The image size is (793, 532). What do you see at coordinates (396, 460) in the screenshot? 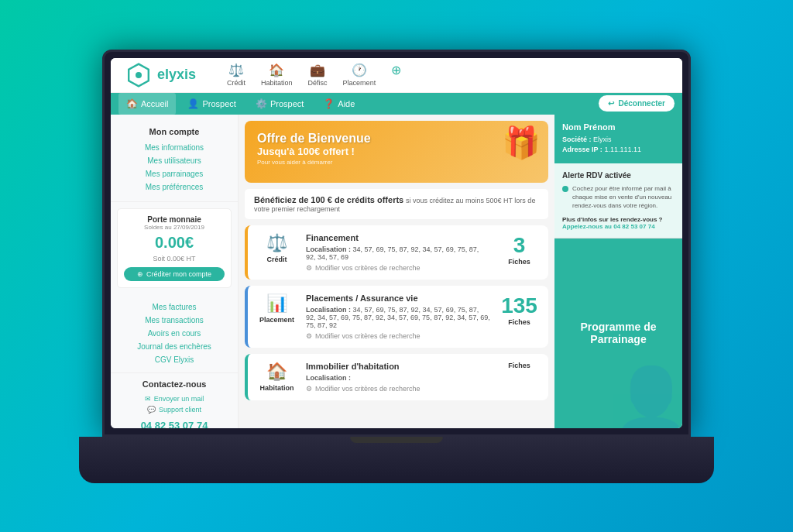
I see `laptop-base` at bounding box center [396, 460].